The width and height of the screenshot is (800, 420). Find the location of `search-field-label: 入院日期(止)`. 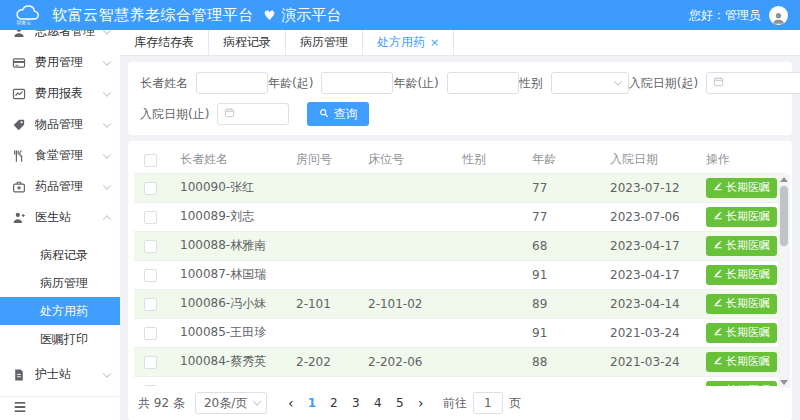

search-field-label: 入院日期(止) is located at coordinates (174, 114).